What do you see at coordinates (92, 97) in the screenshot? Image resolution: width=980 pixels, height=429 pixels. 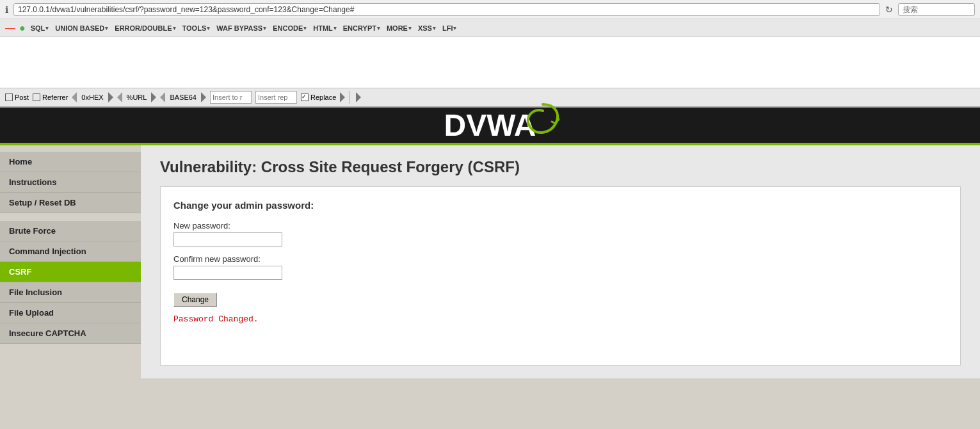 I see `hex-label: 0xHEX` at bounding box center [92, 97].